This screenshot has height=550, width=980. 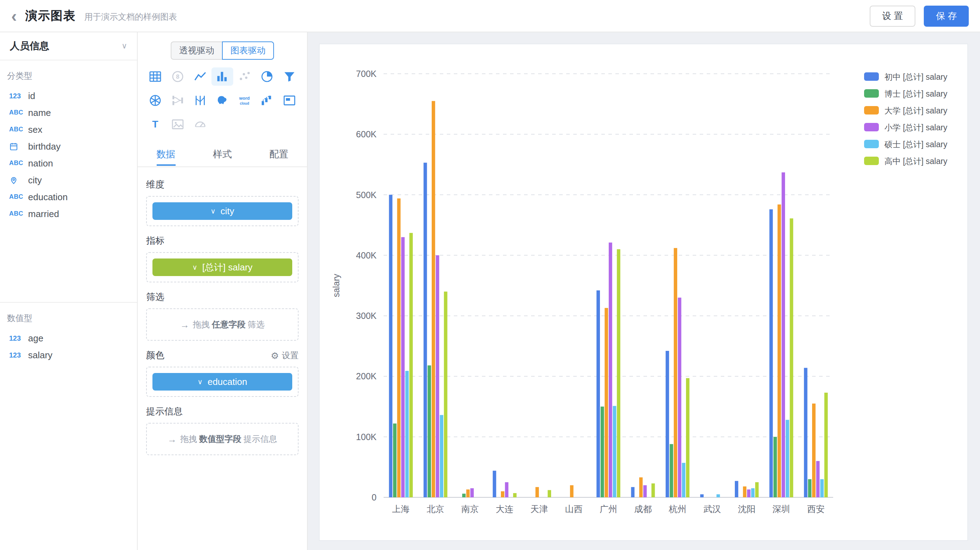 I want to click on tooltip-dropzone: → 拖拽数值型字段提示信息, so click(x=222, y=439).